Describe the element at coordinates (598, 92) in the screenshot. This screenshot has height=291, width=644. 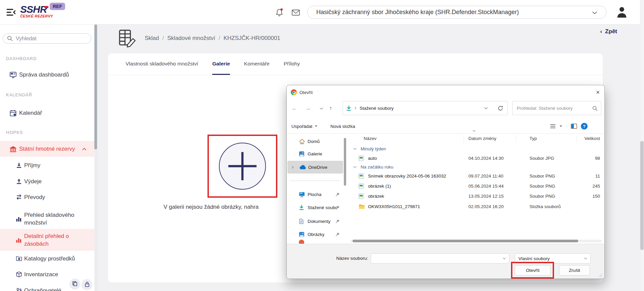
I see `close-icon: ×` at that location.